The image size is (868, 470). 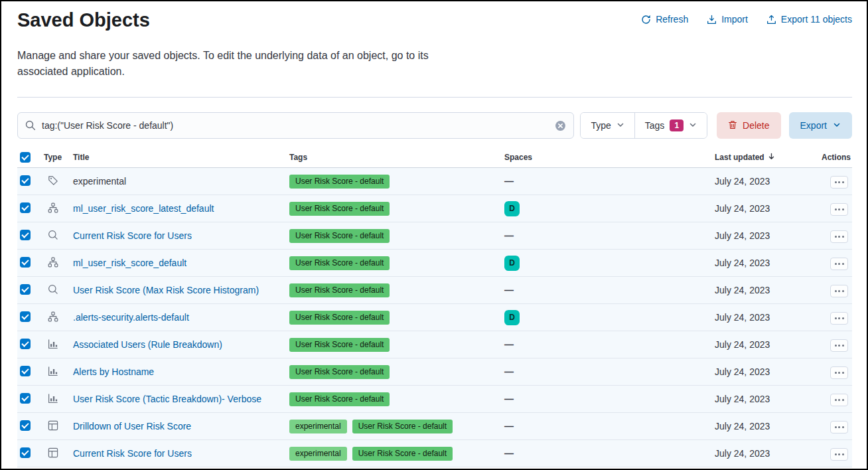 I want to click on tags-filter-button: Tags 1, so click(x=670, y=125).